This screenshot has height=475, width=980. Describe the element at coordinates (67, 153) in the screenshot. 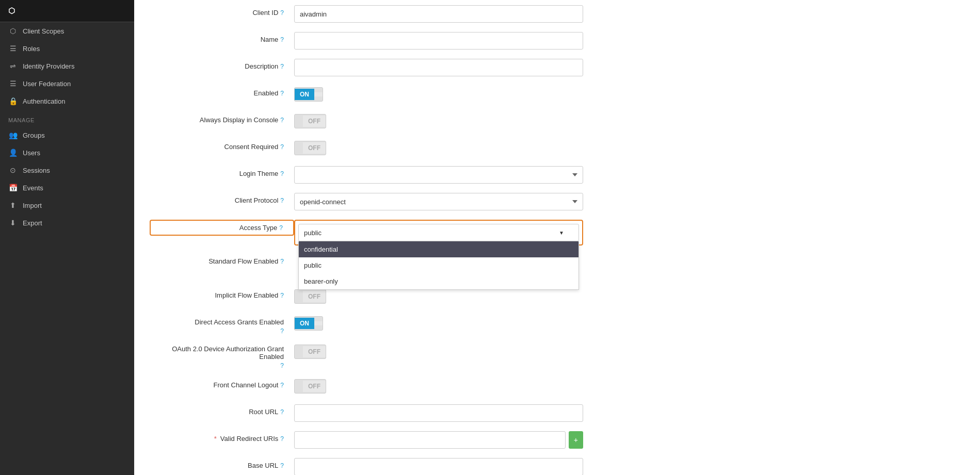

I see `sidebar-item-users: 👤 Users` at that location.